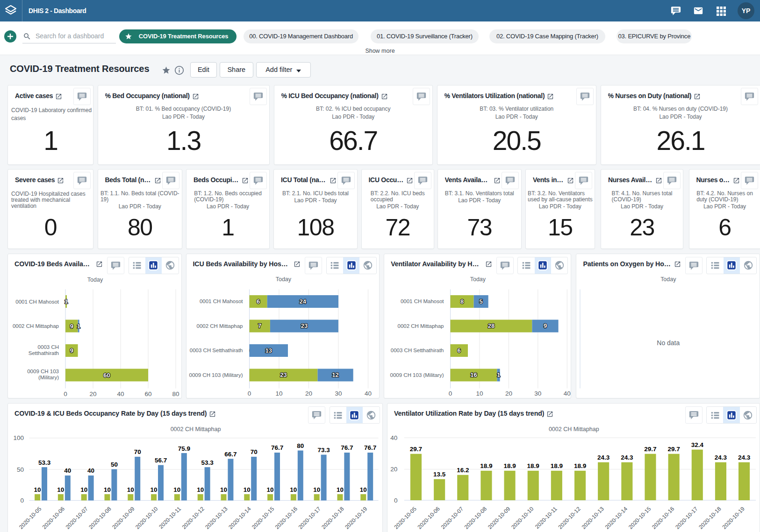  Describe the element at coordinates (439, 475) in the screenshot. I see `svg-text: 13.5` at that location.